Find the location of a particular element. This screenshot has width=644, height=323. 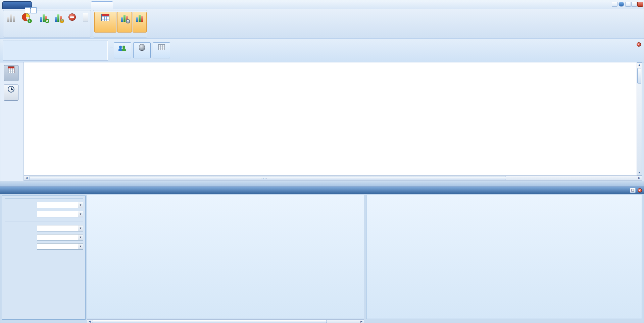

ribbon-toolbar: + ↺ 🔒 is located at coordinates (322, 24).